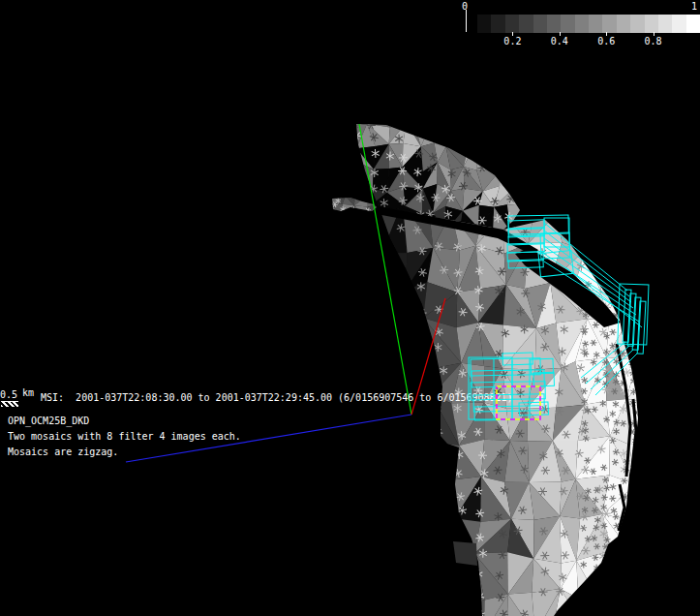  What do you see at coordinates (589, 23) in the screenshot?
I see `colorbar-gradient` at bounding box center [589, 23].